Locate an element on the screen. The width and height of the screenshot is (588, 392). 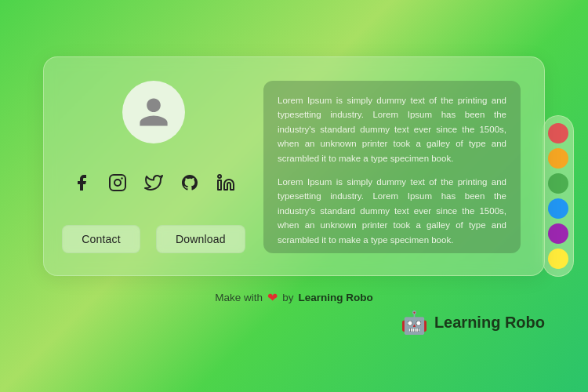
bio-paragraph-2: Lorem Ipsum is simply dummy text of the … is located at coordinates (392, 211).